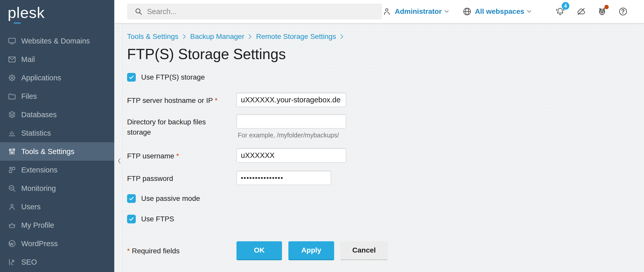  What do you see at coordinates (182, 248) in the screenshot?
I see `required-fields-note: * Required fields` at bounding box center [182, 248].